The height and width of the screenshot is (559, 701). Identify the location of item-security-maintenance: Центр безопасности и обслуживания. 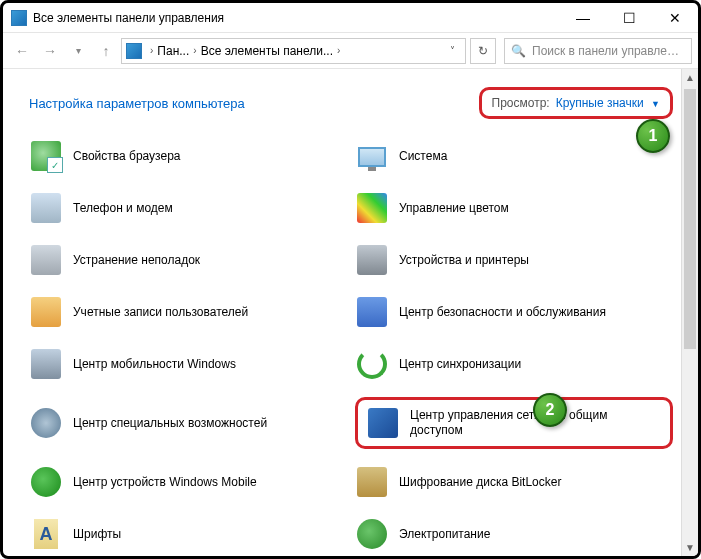
(514, 312).